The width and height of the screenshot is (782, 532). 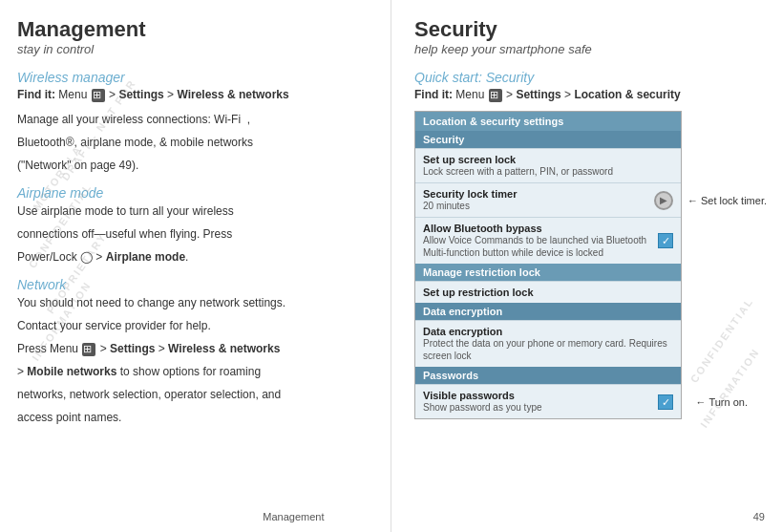 What do you see at coordinates (548, 292) in the screenshot?
I see `set-restriction-lock-title: Set up restriction lock` at bounding box center [548, 292].